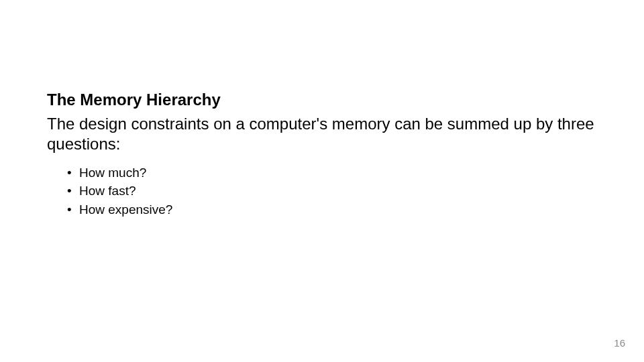  What do you see at coordinates (322, 192) in the screenshot?
I see `bullet-list: How much? How fast? How expensive?` at bounding box center [322, 192].